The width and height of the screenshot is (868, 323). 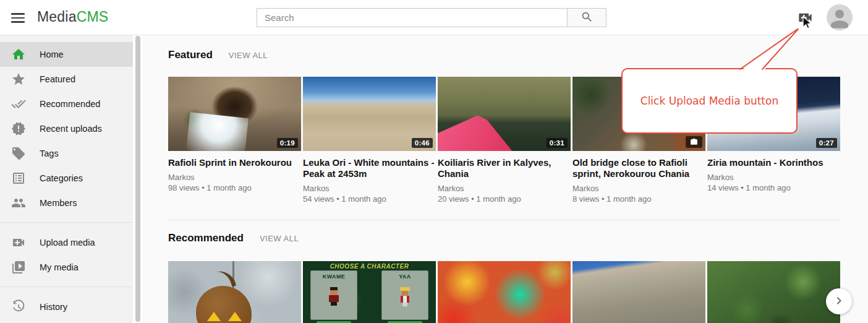 What do you see at coordinates (370, 292) in the screenshot?
I see `video-thumbnail: CHOOSE A CHARACTER KWAME YAA Selected Se…` at bounding box center [370, 292].